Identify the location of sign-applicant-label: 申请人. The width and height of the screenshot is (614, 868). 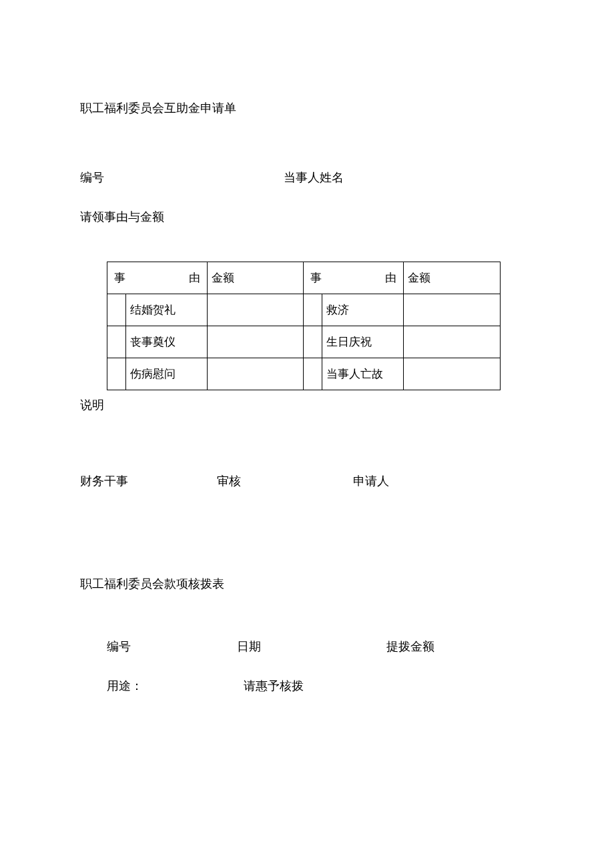
(371, 481).